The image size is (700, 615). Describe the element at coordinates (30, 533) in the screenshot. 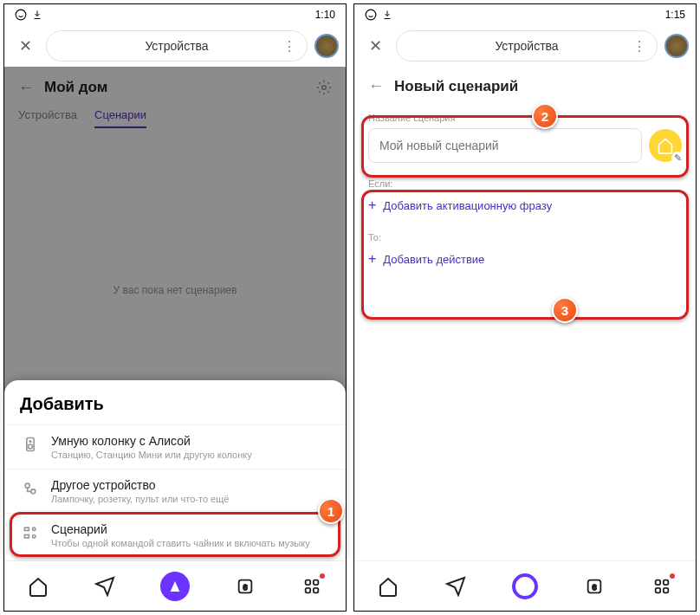

I see `scenario-icon` at that location.